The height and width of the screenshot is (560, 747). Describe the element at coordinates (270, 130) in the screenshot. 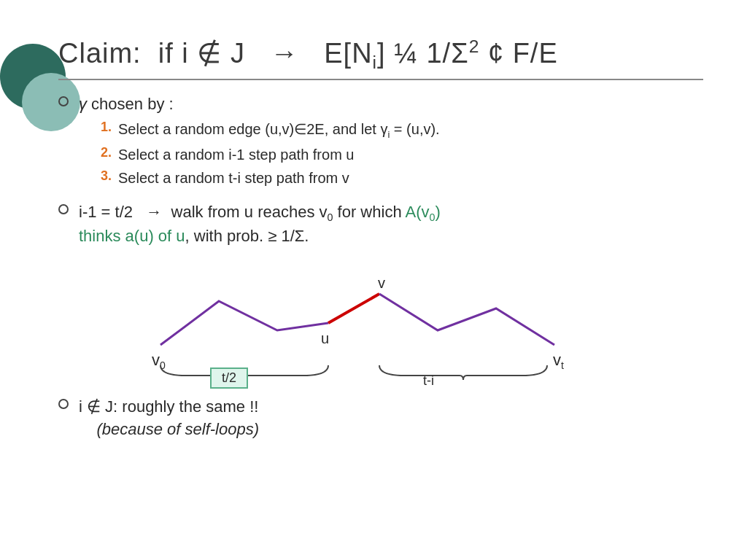

I see `sub-item-1: 1. Select a random edge (u,v)∈2E, and le…` at that location.